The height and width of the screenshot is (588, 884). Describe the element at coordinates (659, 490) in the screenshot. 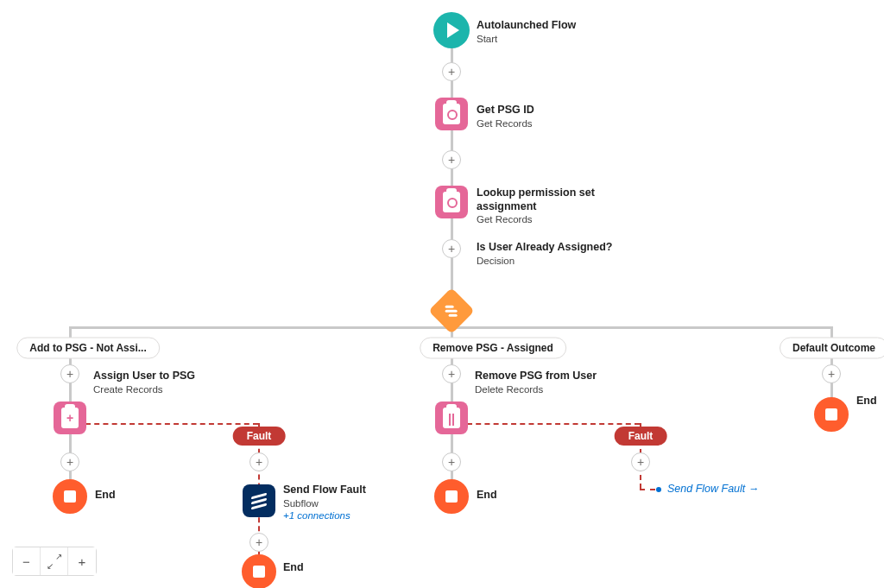

I see `goto-marker` at that location.